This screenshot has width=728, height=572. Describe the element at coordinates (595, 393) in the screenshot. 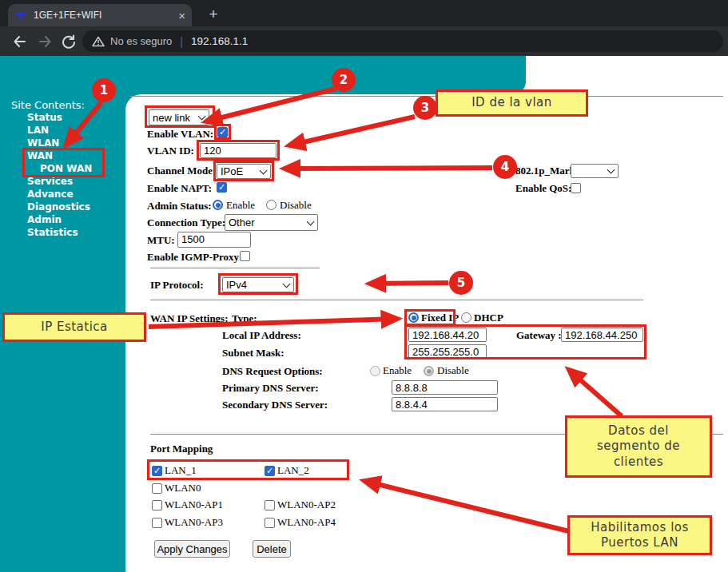

I see `arrow-datos-to-ip-fields` at that location.